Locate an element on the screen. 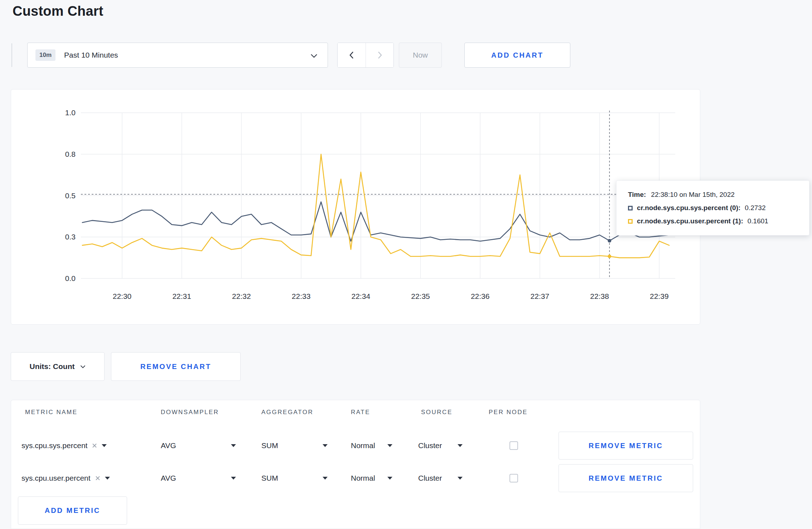 The image size is (812, 529). remove-chart-button: REMOVE CHART is located at coordinates (176, 367).